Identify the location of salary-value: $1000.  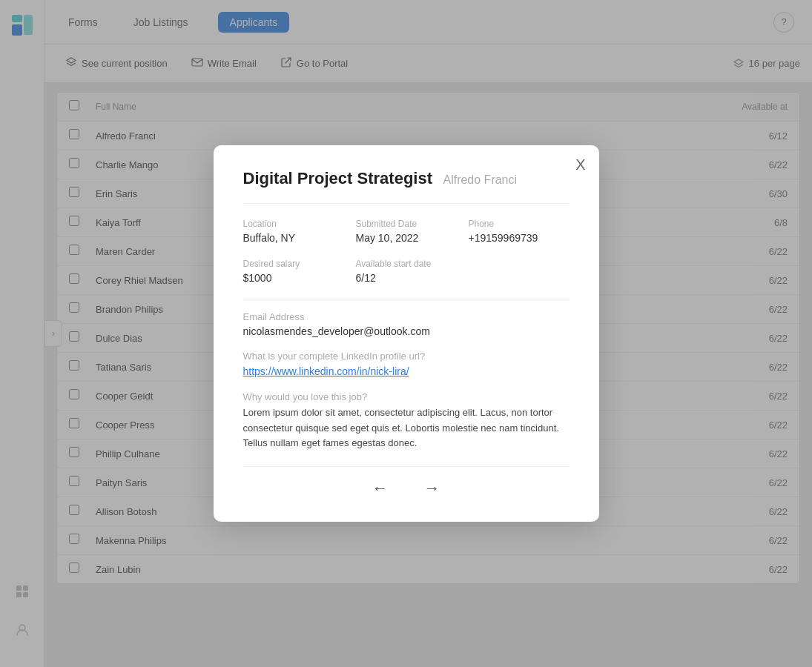
(294, 278).